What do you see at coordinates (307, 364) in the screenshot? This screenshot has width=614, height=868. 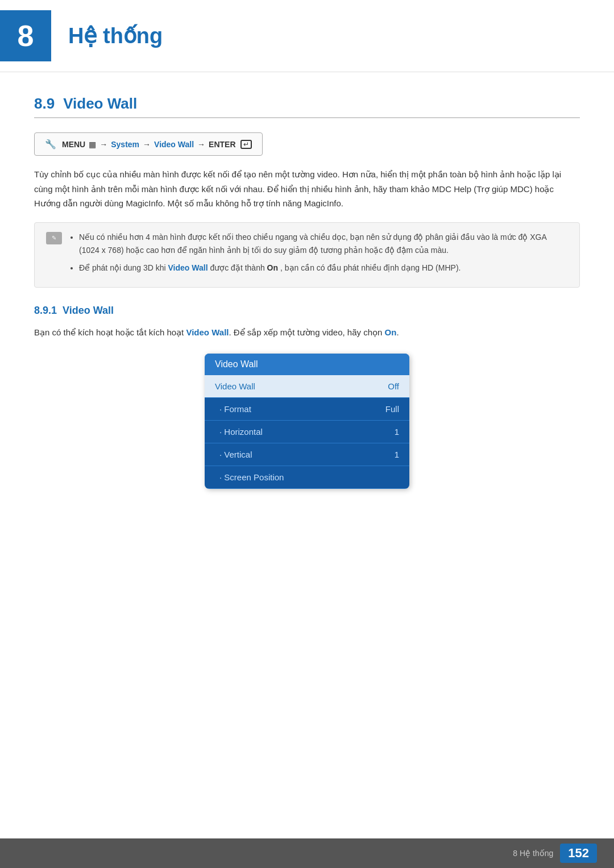 I see `menu-box-title: Video Wall` at bounding box center [307, 364].